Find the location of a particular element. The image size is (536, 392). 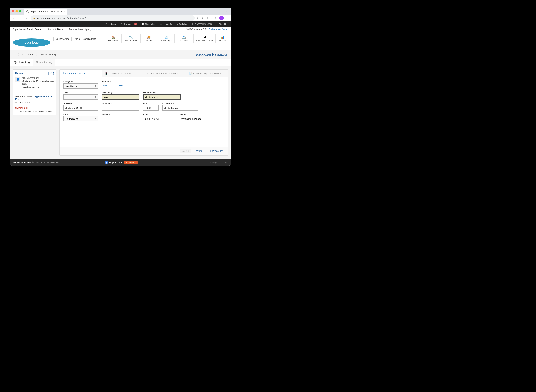

new-tab-button: + is located at coordinates (70, 11).